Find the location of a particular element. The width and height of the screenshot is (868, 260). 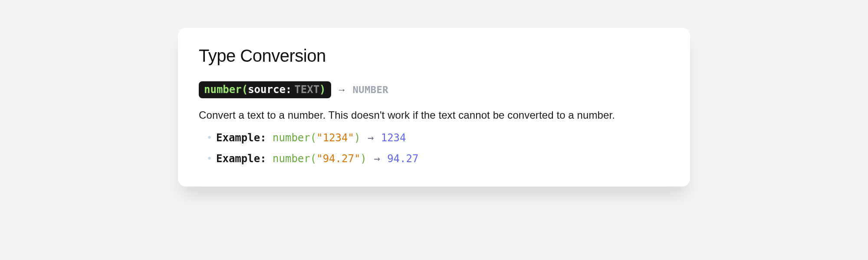

function-signature: number(source: TEXT) → NUMBER is located at coordinates (434, 90).